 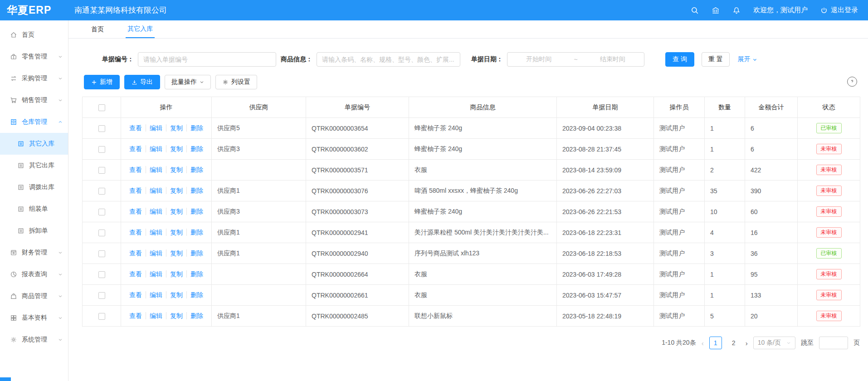 I want to click on reset-button: 重 置, so click(x=716, y=59).